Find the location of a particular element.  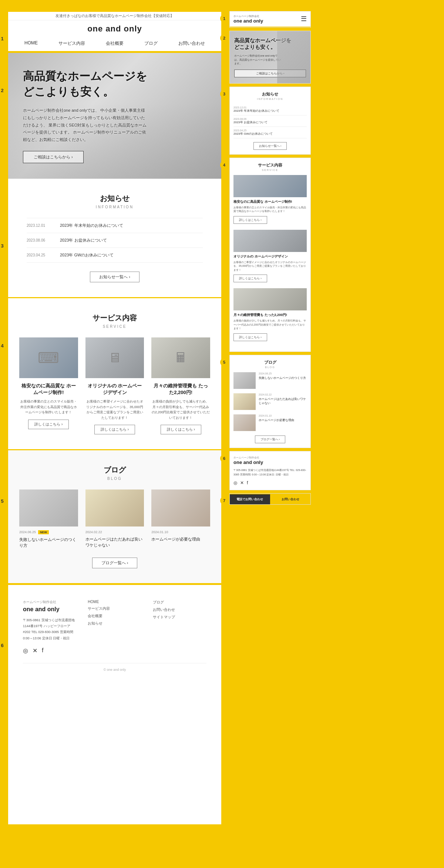

mobile-twitter-icon: ✕ is located at coordinates (242, 483).